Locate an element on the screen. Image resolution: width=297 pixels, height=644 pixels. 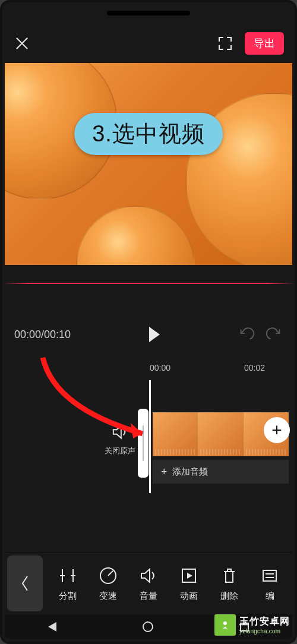
split-icon is located at coordinates (68, 576).